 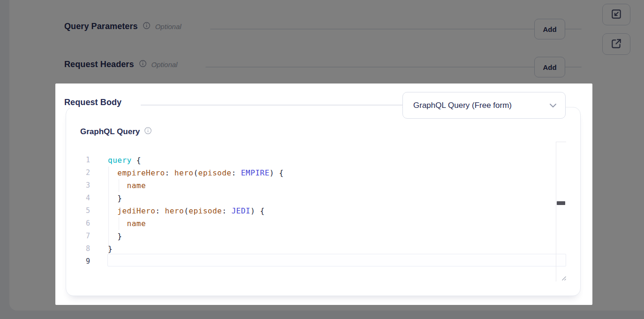 What do you see at coordinates (561, 203) in the screenshot?
I see `scrollbar-thumb` at bounding box center [561, 203].